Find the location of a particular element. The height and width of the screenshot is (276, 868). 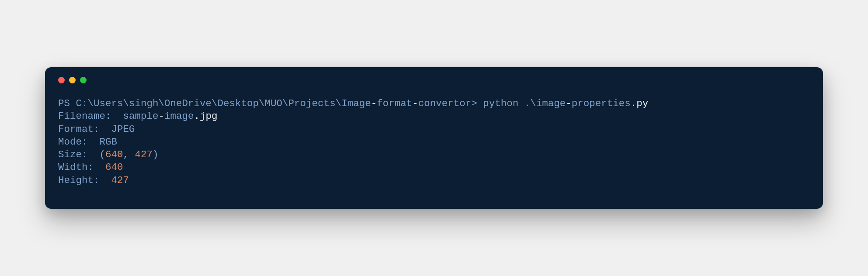

prompt-line: PS C:\Users\singh\OneDrive\Desktop\MUO\P… is located at coordinates (353, 104).